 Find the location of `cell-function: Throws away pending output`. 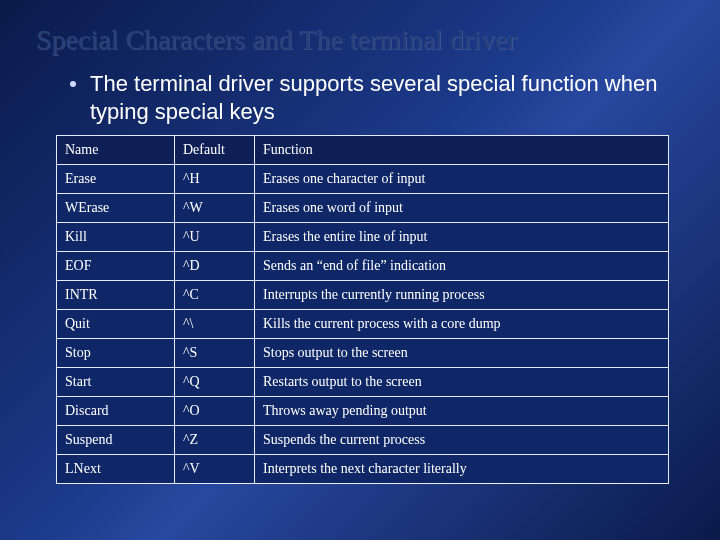

cell-function: Throws away pending output is located at coordinates (462, 412).